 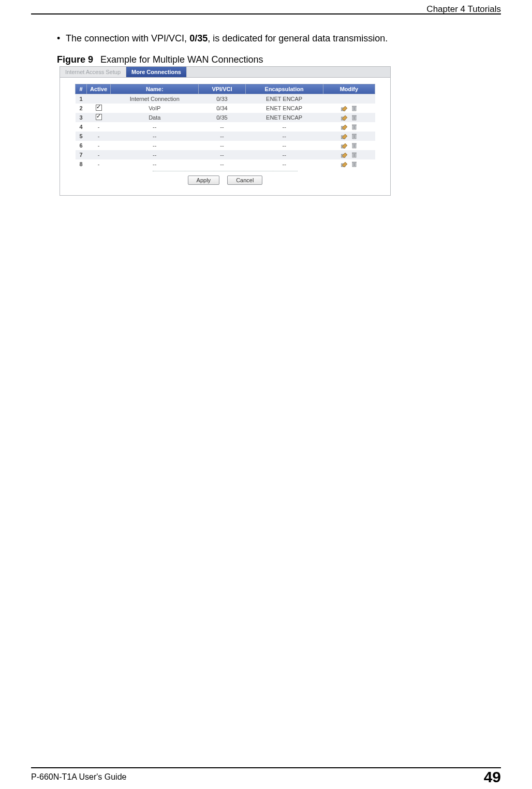 What do you see at coordinates (464, 9) in the screenshot?
I see `chapter-header: Chapter 4 Tutorials` at bounding box center [464, 9].